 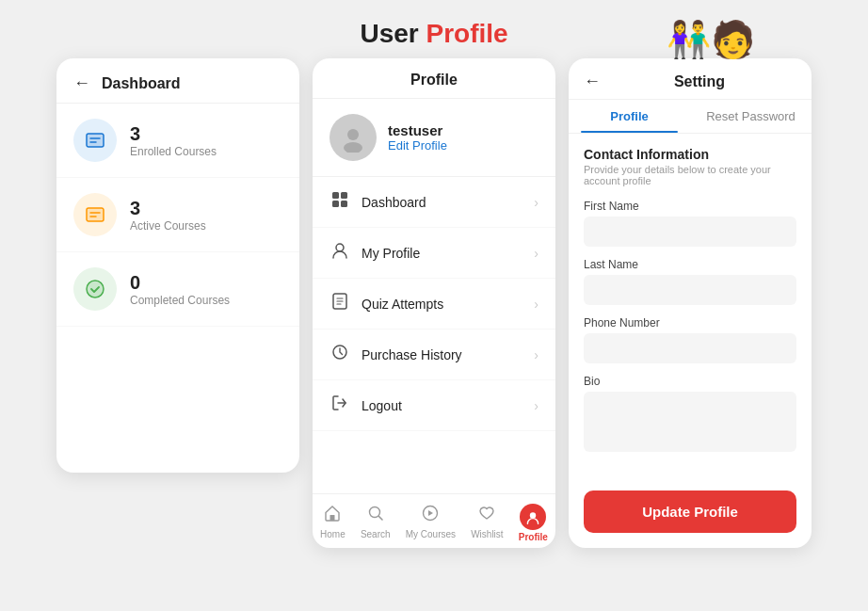 What do you see at coordinates (592, 81) in the screenshot?
I see `setting-back-button: ←` at bounding box center [592, 81].